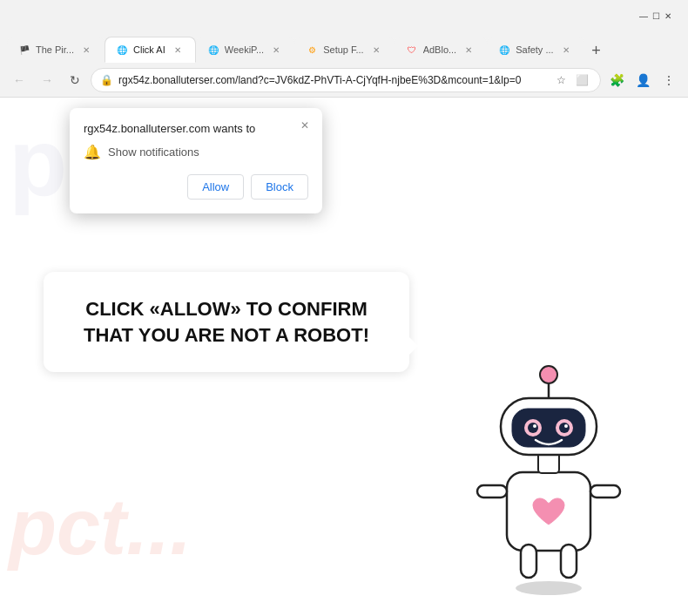 Image resolution: width=688 pixels, height=616 pixels. Describe the element at coordinates (246, 50) in the screenshot. I see `tab-weekly: 🌐 WeekiP... ✕` at that location.